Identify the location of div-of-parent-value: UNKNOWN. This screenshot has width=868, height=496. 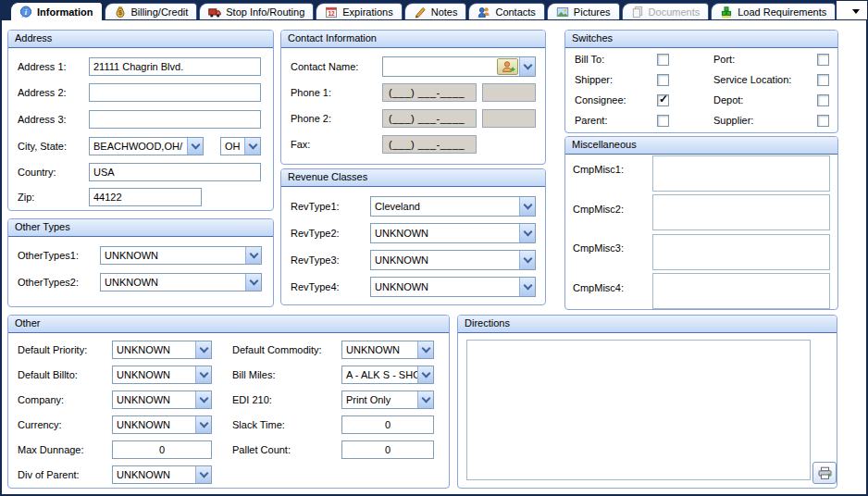
(154, 475).